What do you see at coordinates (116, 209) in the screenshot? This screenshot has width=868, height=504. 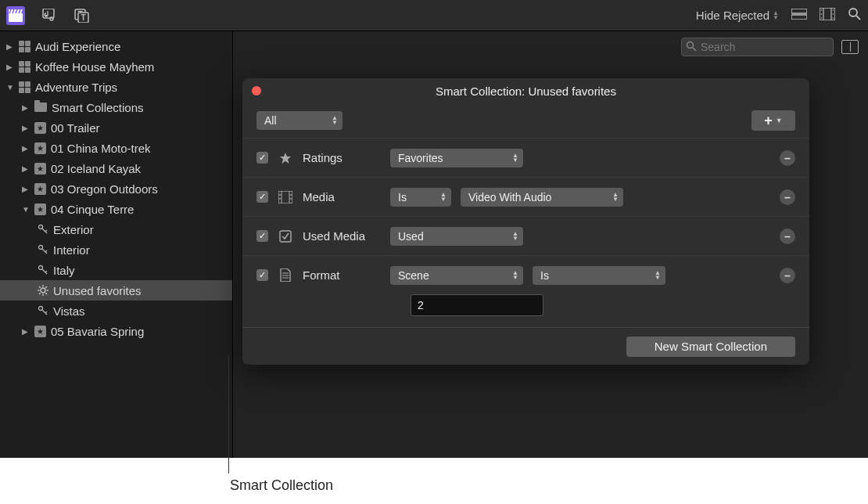 I see `event-item: ▼★04 Cinque Terre` at bounding box center [116, 209].